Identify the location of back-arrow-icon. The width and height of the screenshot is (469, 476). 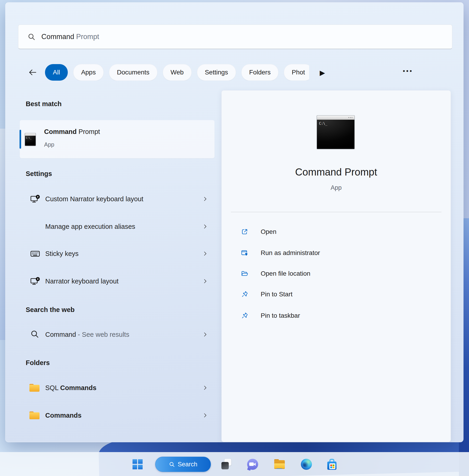
(33, 72).